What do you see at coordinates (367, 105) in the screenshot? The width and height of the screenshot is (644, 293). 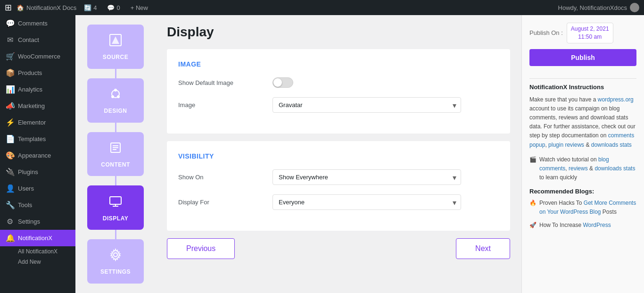 I see `image-select-container: Gravatar Custom Image None` at bounding box center [367, 105].